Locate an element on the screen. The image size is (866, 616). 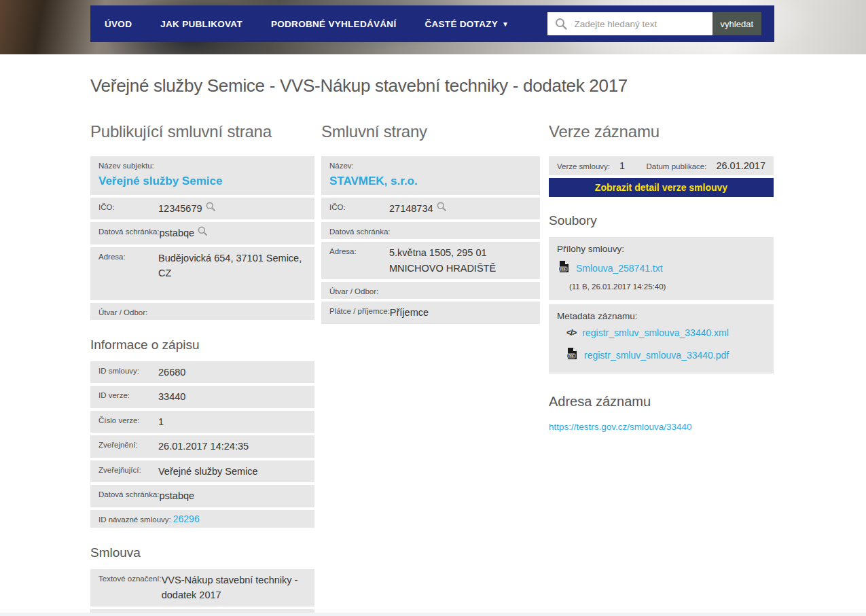
record-address-link: https://testrs.gov.cz/smlouva/33440 is located at coordinates (621, 427).